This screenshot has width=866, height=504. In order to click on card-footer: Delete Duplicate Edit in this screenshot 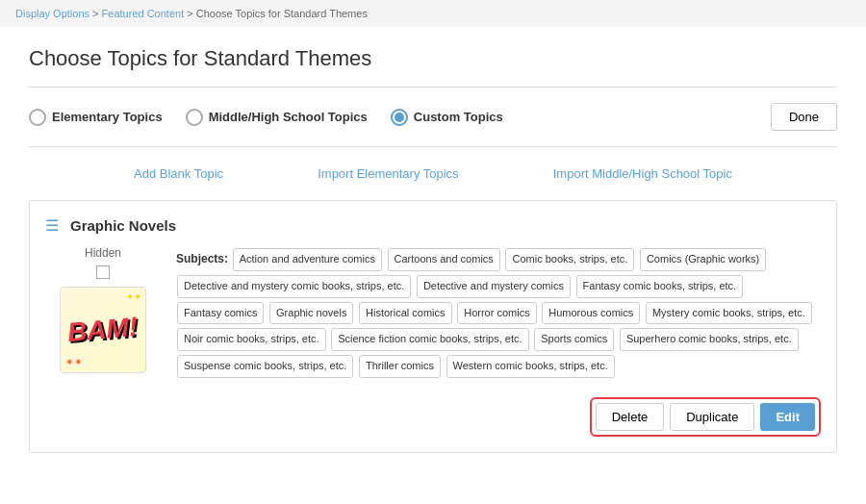, I will do `click(433, 417)`.